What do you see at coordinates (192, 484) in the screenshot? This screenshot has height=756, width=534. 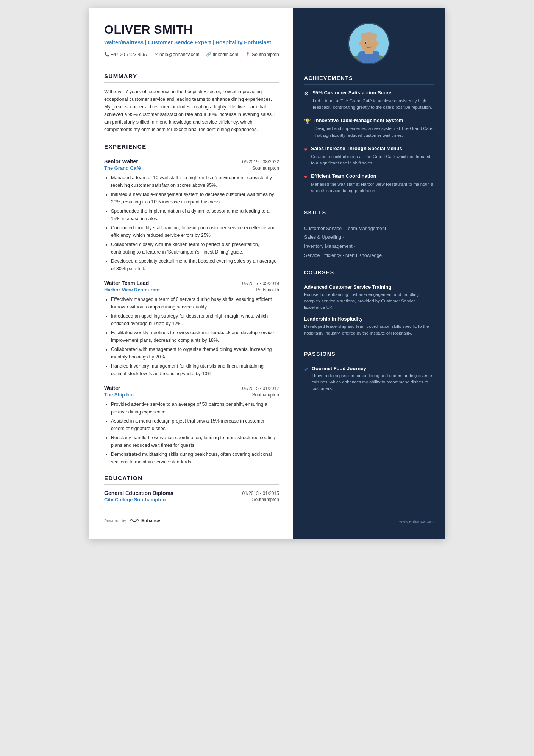 I see `education-divider` at bounding box center [192, 484].